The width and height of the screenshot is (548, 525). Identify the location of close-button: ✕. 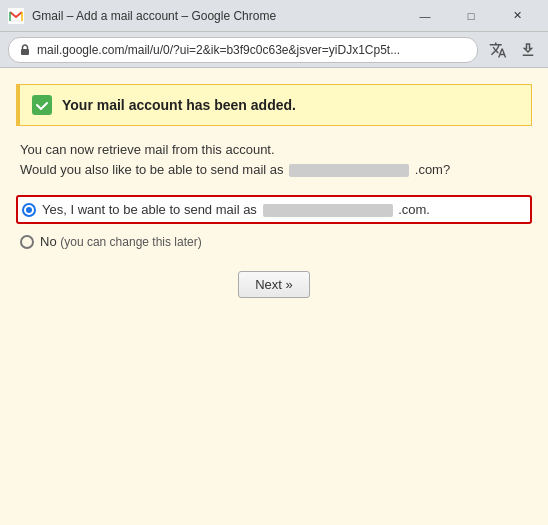
(517, 16).